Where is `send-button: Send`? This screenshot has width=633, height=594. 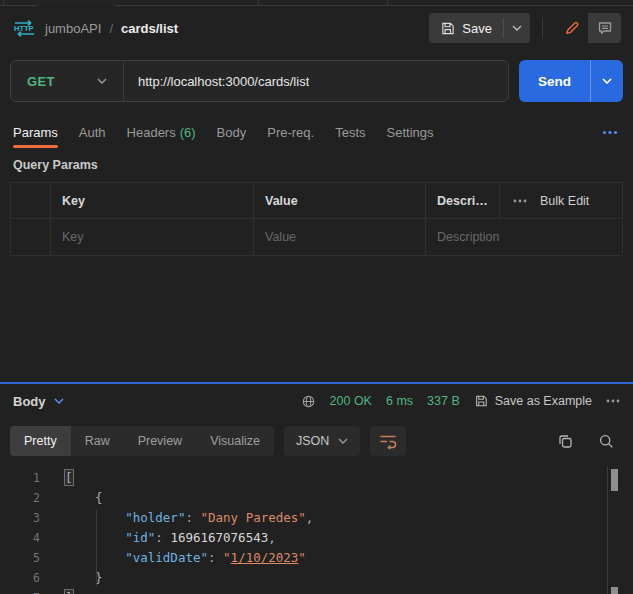 send-button: Send is located at coordinates (554, 81).